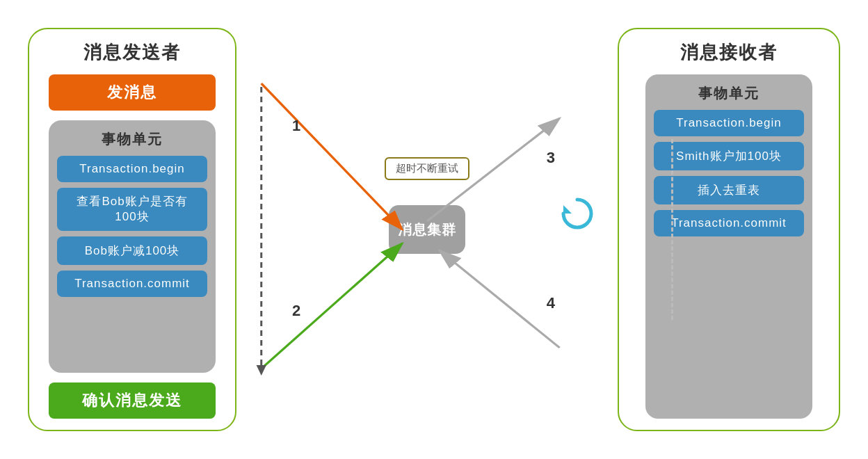  Describe the element at coordinates (729, 246) in the screenshot. I see `receiver-transaction-unit: 事物单元 Transaction.begin Smith账户加100块 插入去重…` at that location.